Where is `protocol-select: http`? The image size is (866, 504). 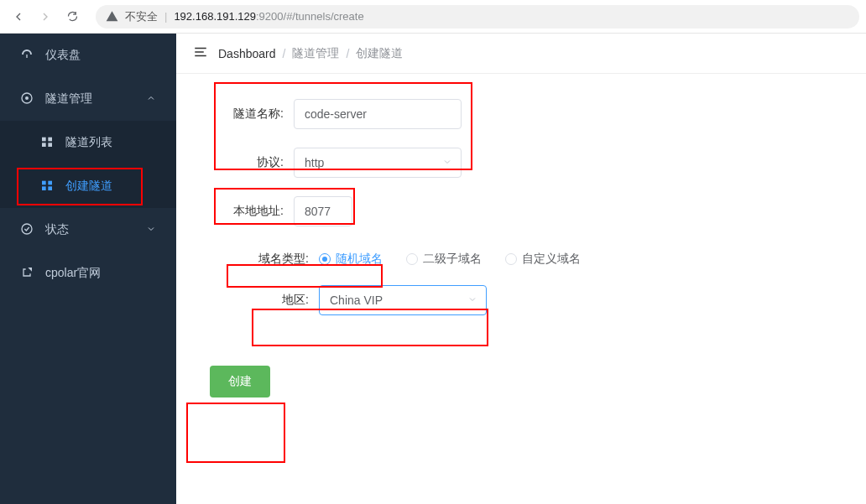 protocol-select: http is located at coordinates (378, 163).